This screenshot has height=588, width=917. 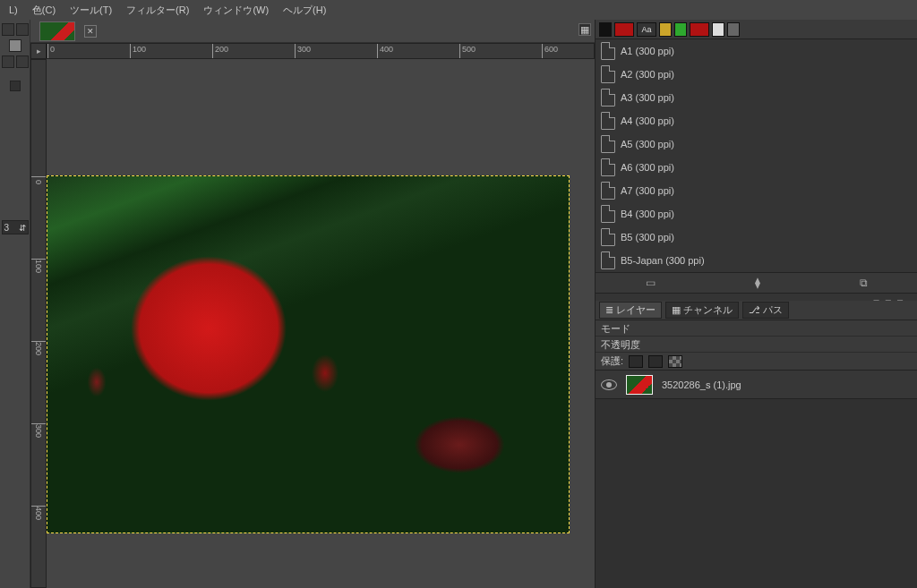 I want to click on tab-label: パス, so click(x=773, y=310).